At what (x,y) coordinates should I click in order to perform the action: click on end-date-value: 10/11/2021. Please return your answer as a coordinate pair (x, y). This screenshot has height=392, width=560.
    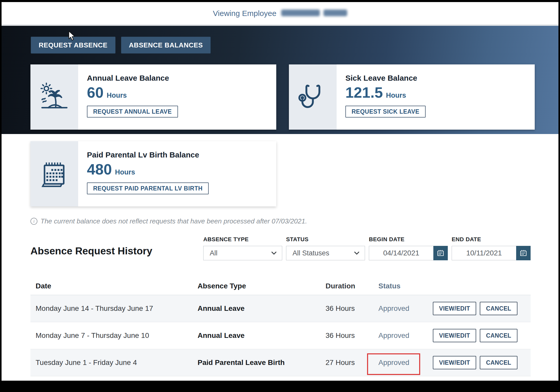
    Looking at the image, I should click on (484, 253).